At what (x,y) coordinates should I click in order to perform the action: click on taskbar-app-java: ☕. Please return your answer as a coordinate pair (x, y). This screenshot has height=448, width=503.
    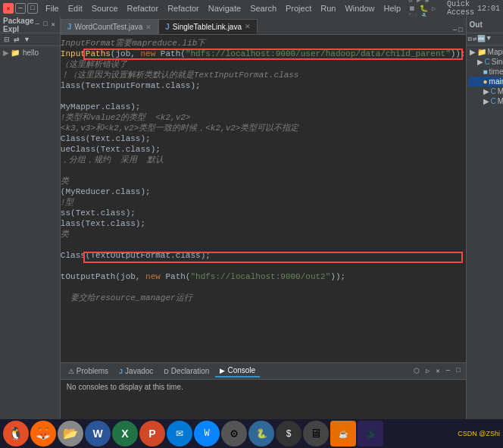
    Looking at the image, I should click on (343, 434).